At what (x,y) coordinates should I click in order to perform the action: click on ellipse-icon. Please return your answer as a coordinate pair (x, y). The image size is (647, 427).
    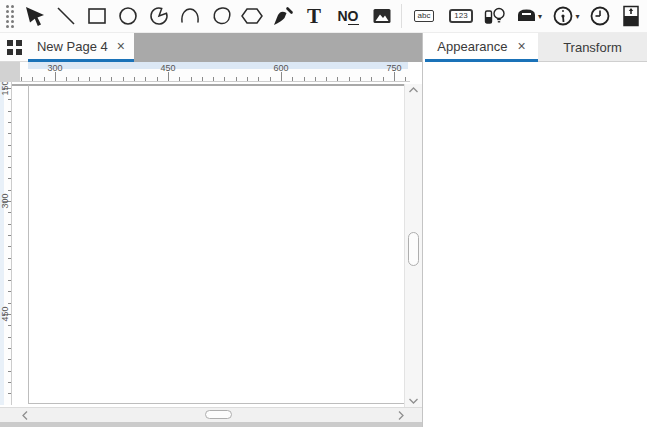
    Looking at the image, I should click on (128, 16).